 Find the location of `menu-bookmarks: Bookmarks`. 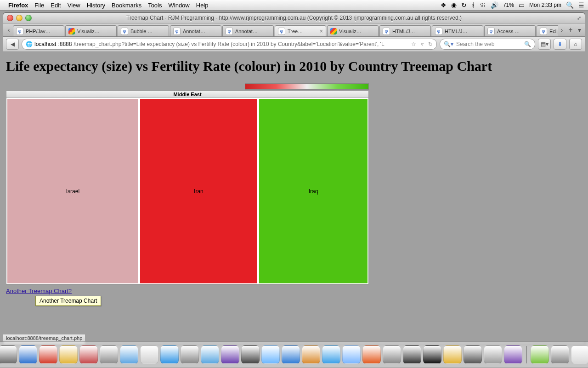

menu-bookmarks: Bookmarks is located at coordinates (127, 6).